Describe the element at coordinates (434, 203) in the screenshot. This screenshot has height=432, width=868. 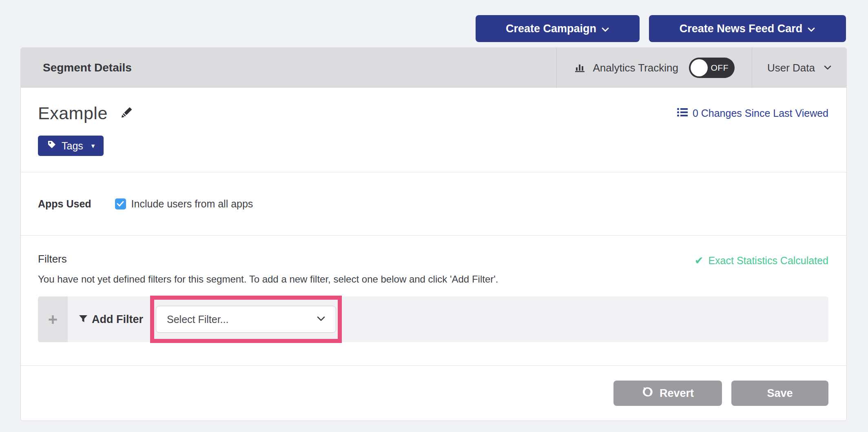
I see `apps-used-section: Apps Used Include users from all apps` at that location.